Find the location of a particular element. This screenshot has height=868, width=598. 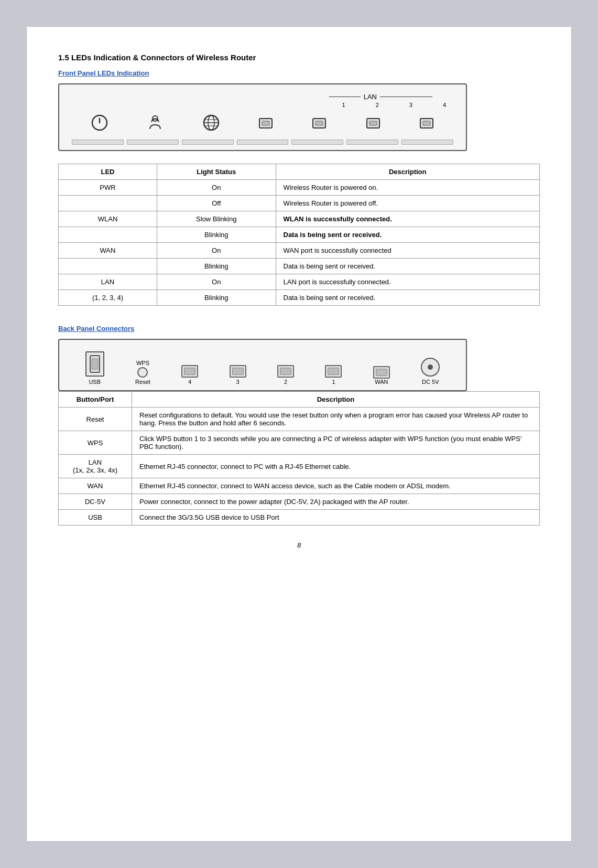

btn-port-cell: USB is located at coordinates (95, 518).